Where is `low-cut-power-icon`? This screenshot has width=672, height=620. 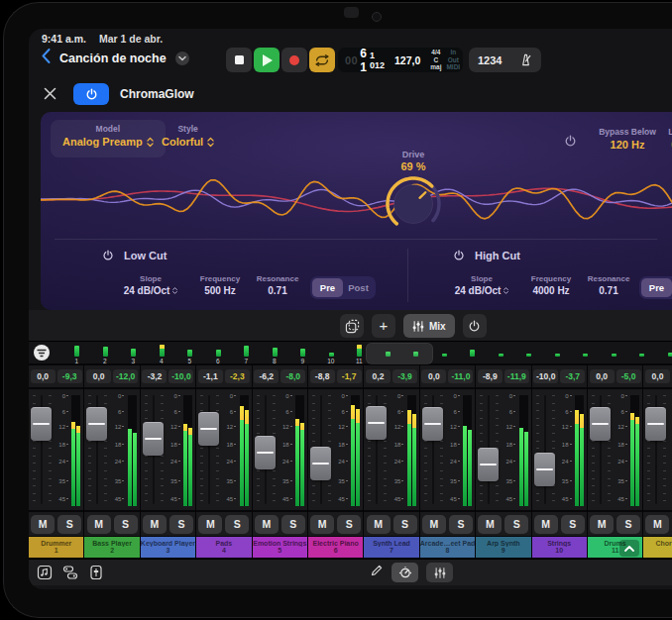 low-cut-power-icon is located at coordinates (108, 256).